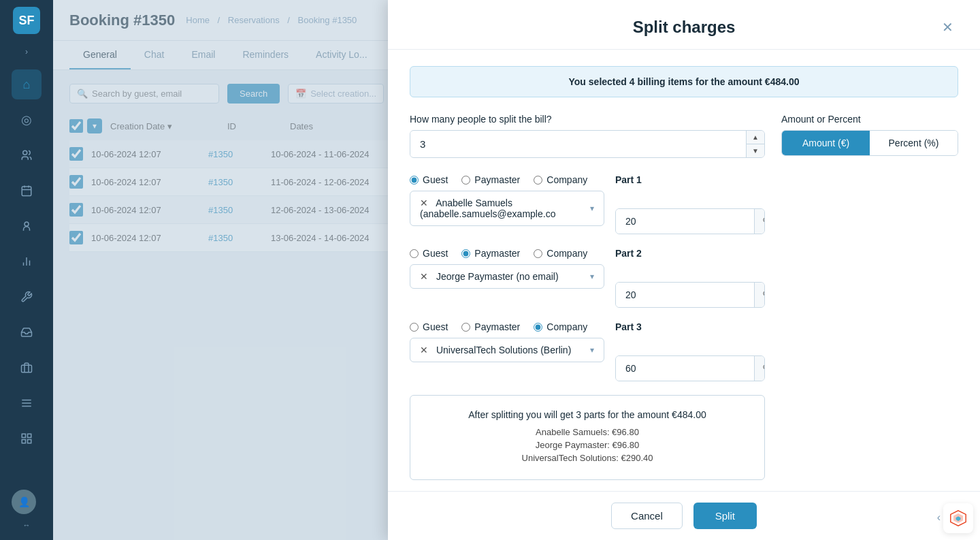  What do you see at coordinates (507, 327) in the screenshot?
I see `radio-group-3: Guest Paymaster Company` at bounding box center [507, 327].